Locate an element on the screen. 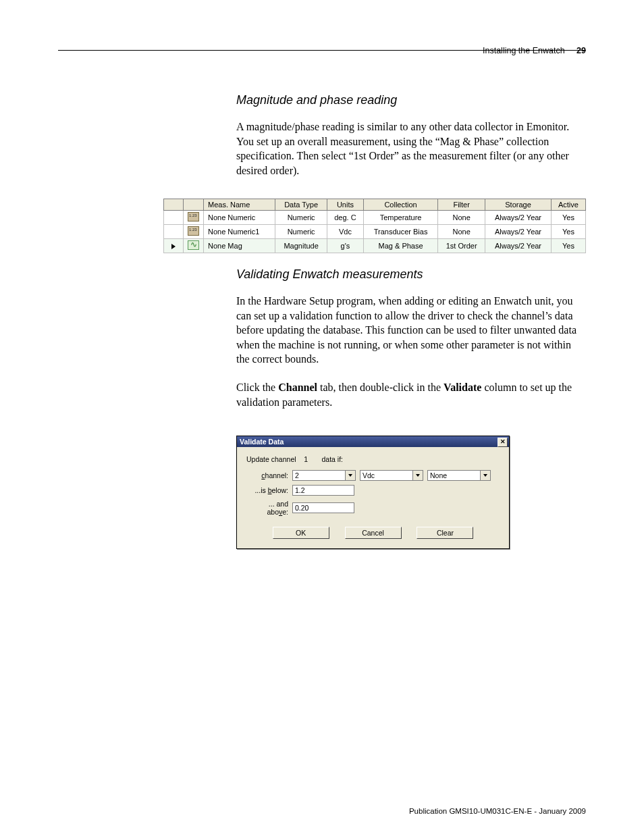 This screenshot has width=644, height=834. td: Transducer Bias is located at coordinates (400, 232).